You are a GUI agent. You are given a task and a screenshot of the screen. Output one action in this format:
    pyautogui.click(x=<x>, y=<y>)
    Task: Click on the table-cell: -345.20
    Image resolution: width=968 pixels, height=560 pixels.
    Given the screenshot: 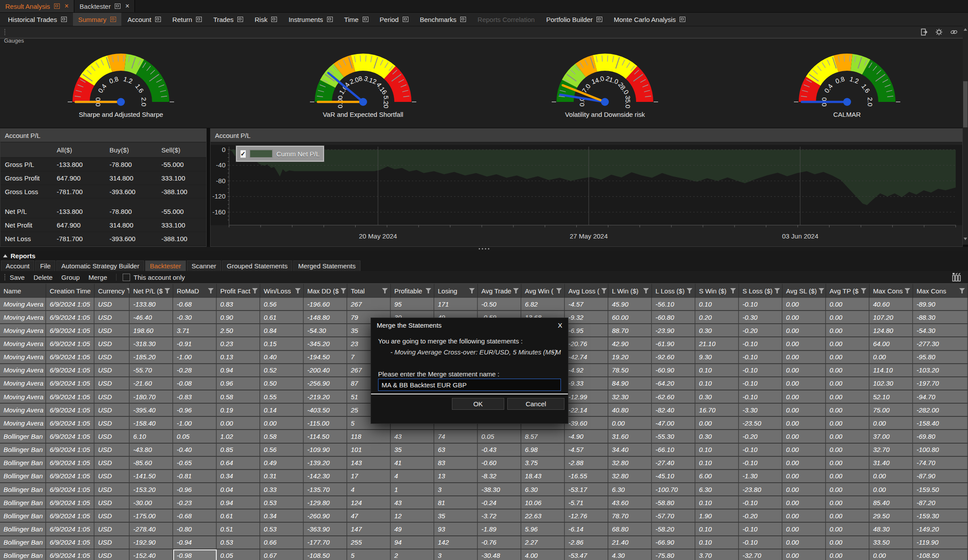 What is the action you would take?
    pyautogui.click(x=325, y=343)
    